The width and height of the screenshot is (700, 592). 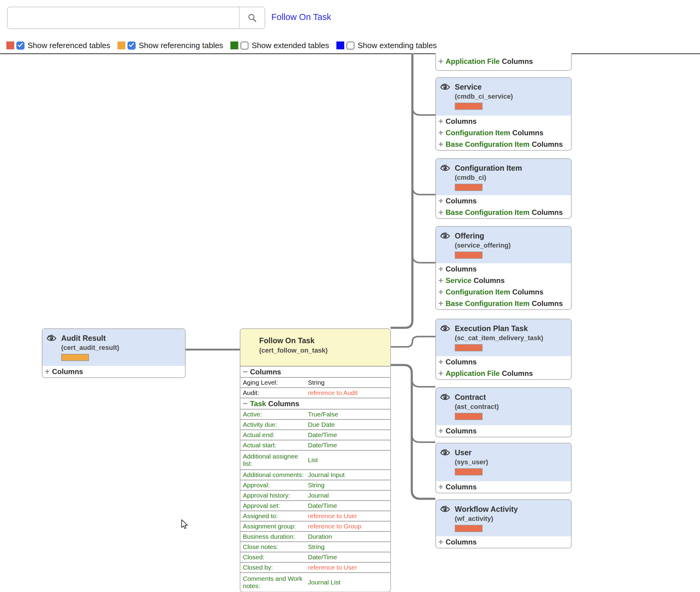 What do you see at coordinates (315, 460) in the screenshot?
I see `table-card-follow-on-task: Follow On Task(cert_follow_on_task)−Colu…` at bounding box center [315, 460].